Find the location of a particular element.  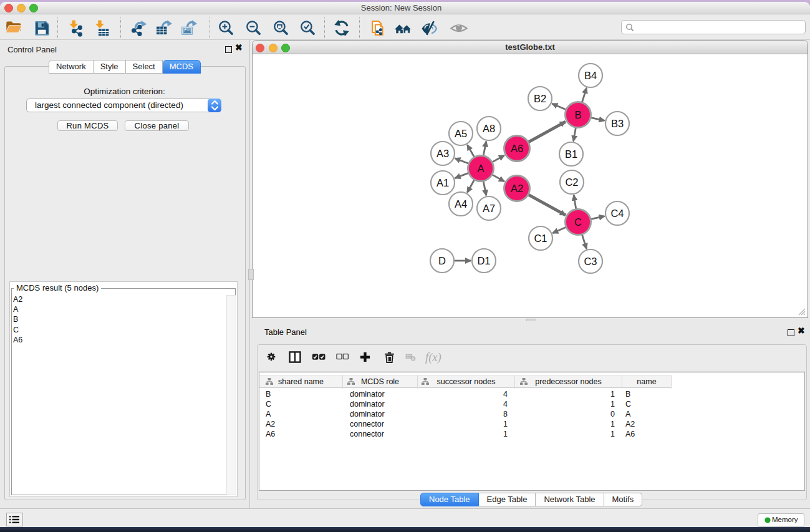

svg-text: C1 is located at coordinates (540, 238).